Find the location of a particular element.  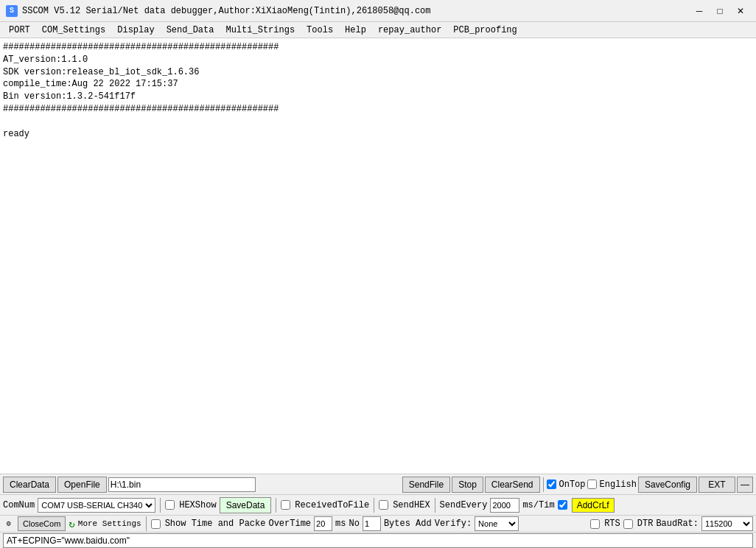

dash-button: — is located at coordinates (745, 485).